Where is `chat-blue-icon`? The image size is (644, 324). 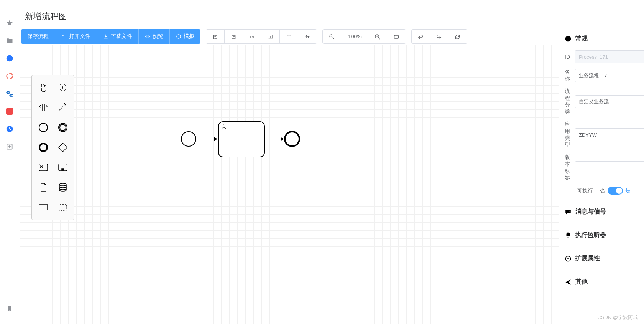
chat-blue-icon is located at coordinates (10, 58).